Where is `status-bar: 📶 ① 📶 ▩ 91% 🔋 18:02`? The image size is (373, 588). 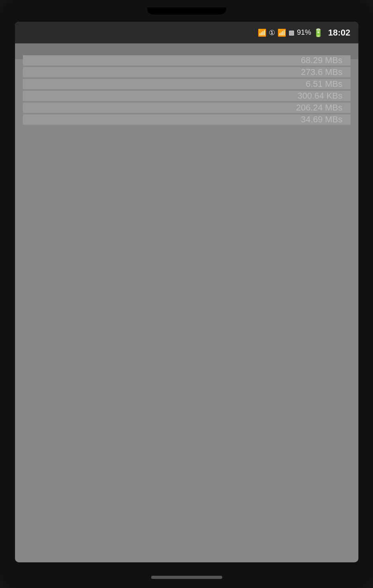
status-bar: 📶 ① 📶 ▩ 91% 🔋 18:02 is located at coordinates (187, 32).